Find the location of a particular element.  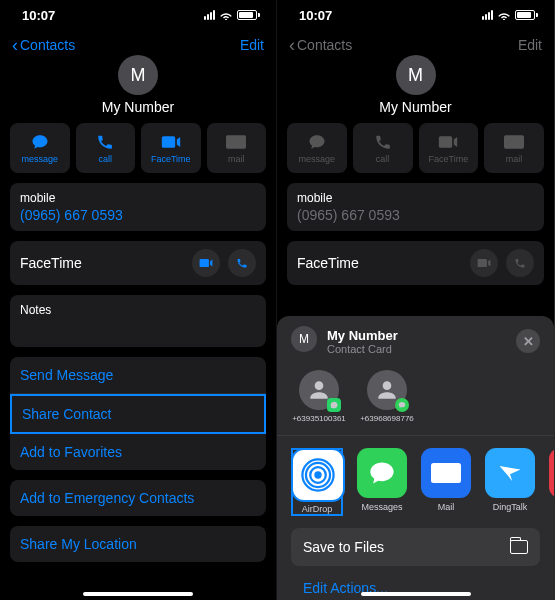

actions-list-2: Add to Emergency Contacts is located at coordinates (138, 498).